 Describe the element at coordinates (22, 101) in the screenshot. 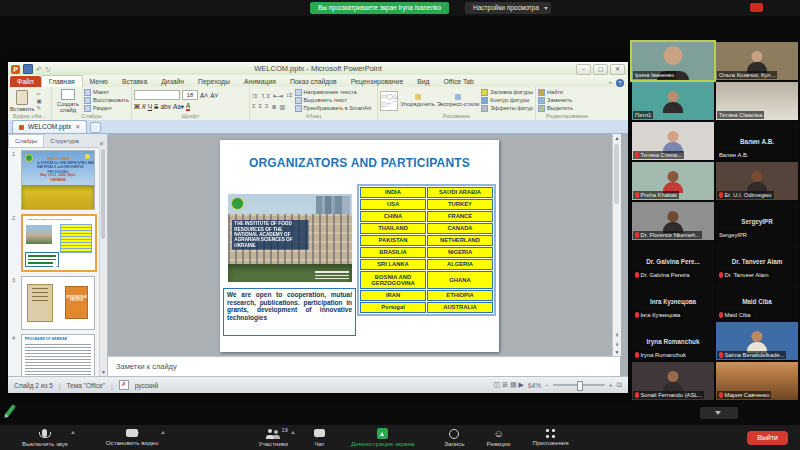

I see `paste-button: Вставить` at that location.